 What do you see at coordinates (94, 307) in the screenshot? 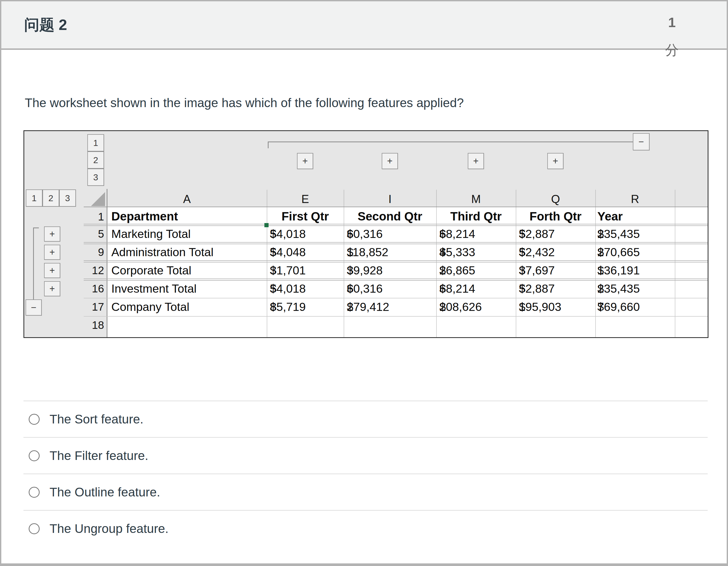
I see `row-number: 17` at bounding box center [94, 307].